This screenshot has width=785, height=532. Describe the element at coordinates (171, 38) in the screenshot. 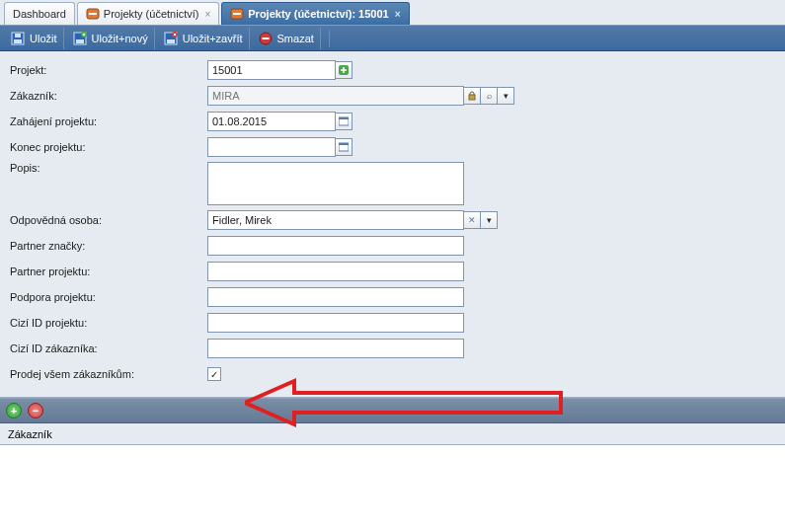

I see `floppy-close-icon` at that location.